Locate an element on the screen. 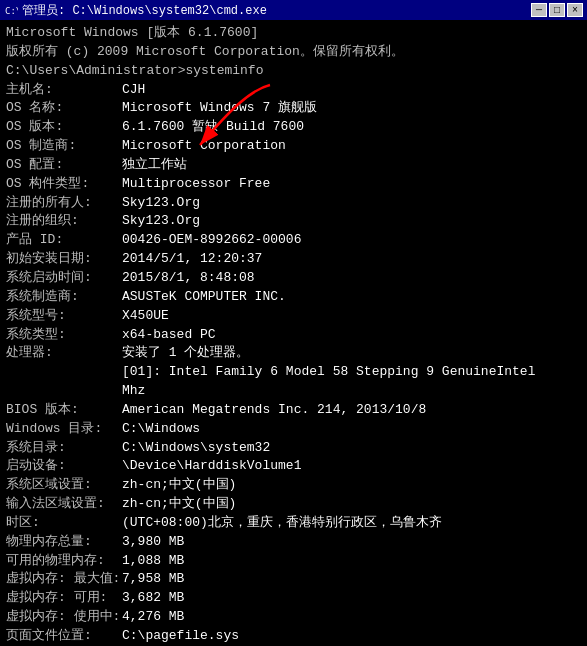 The image size is (587, 646). svg-text: C:\ is located at coordinates (12, 11).